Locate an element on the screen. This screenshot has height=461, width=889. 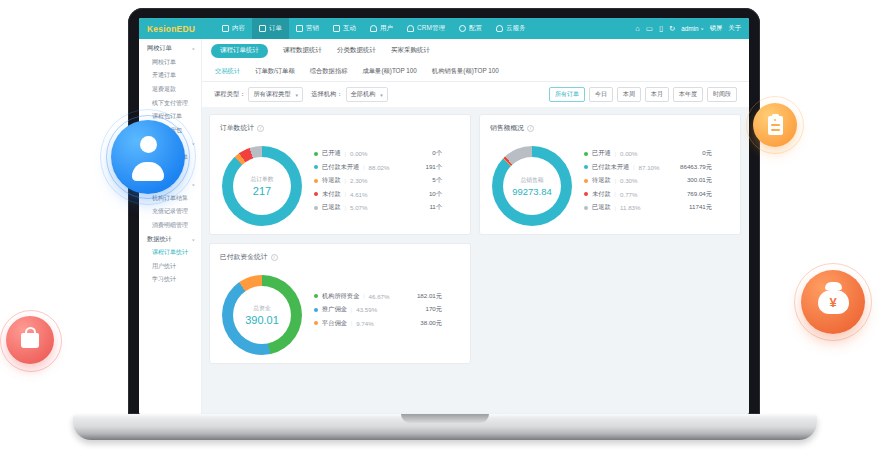
tab: 分类数据统计 is located at coordinates (356, 50).